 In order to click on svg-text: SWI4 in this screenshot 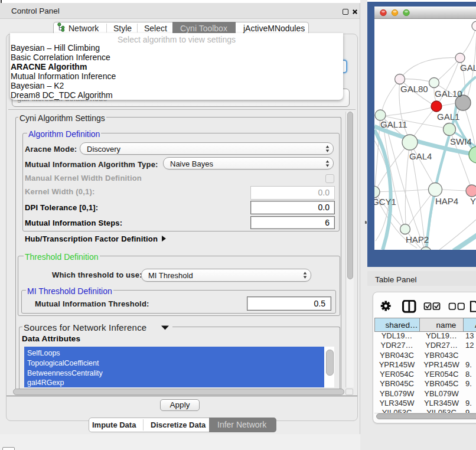, I will do `click(461, 142)`.